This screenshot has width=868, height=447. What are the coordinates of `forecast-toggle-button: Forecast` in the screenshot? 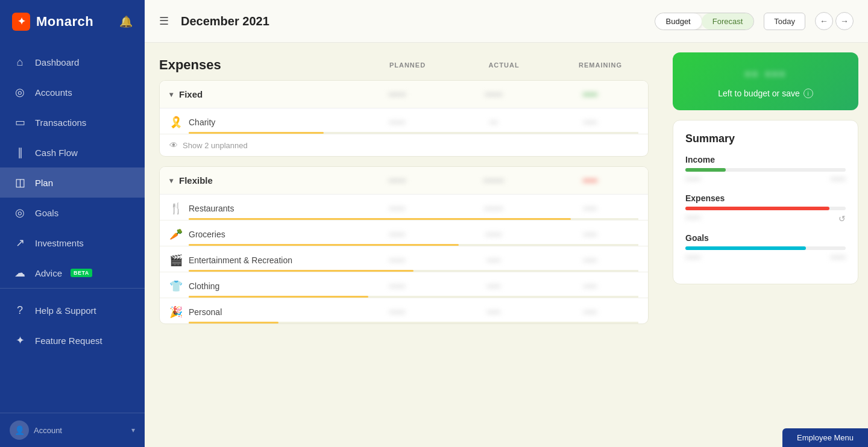 It's located at (728, 22).